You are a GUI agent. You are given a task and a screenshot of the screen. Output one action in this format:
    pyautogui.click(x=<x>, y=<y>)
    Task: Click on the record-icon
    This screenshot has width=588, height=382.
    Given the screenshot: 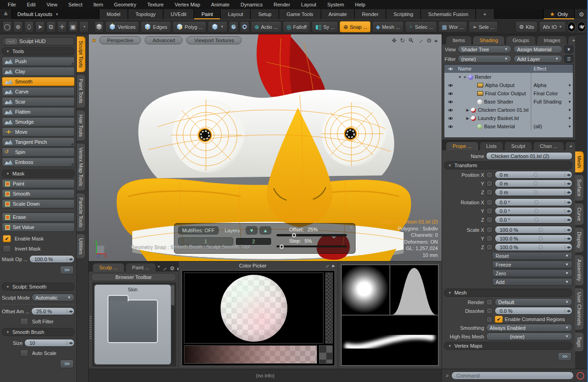 What is the action you would take?
    pyautogui.click(x=580, y=376)
    